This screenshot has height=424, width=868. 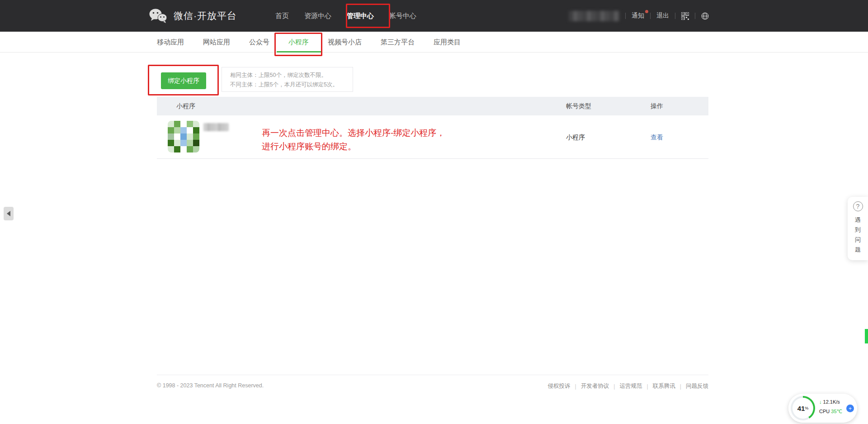 I want to click on annotation-line-2: 进行小程序账号的绑定。, so click(x=354, y=147).